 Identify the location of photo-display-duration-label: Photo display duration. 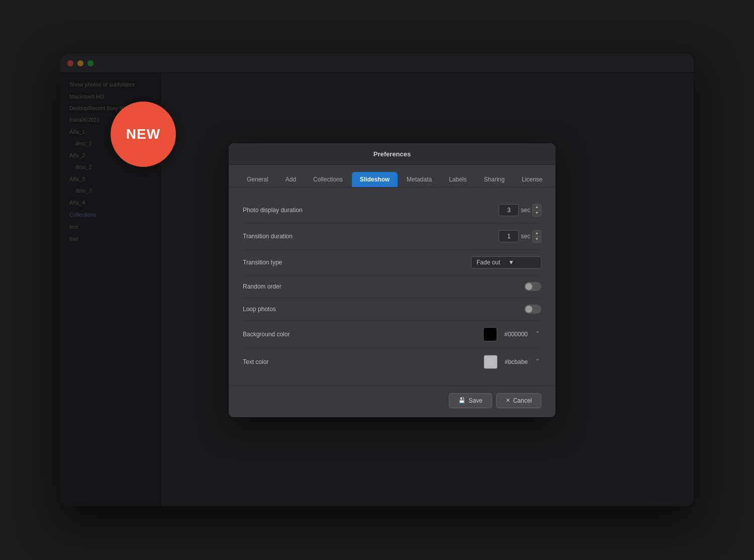
(371, 210).